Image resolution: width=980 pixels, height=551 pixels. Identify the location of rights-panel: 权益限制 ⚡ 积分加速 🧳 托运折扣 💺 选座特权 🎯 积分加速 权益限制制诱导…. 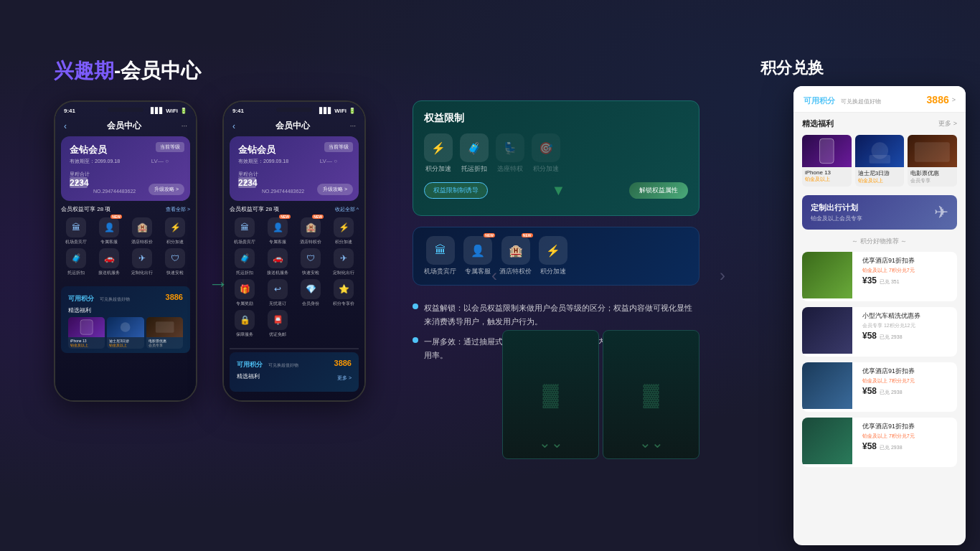
(556, 158).